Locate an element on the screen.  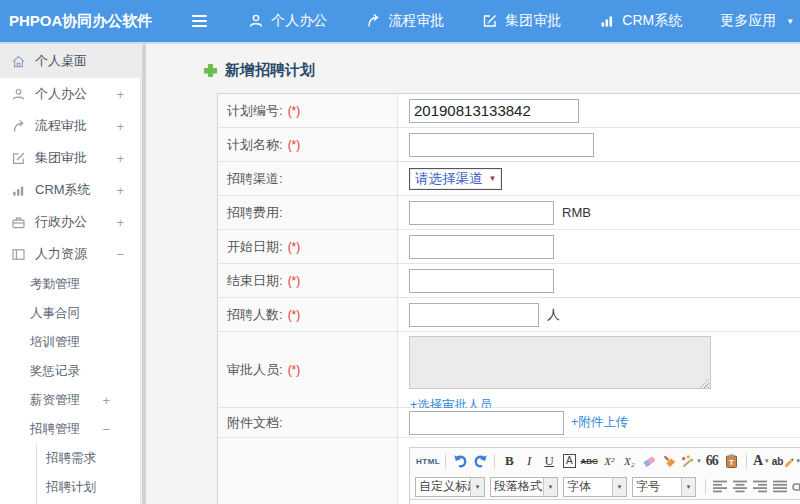
home-icon is located at coordinates (18, 62).